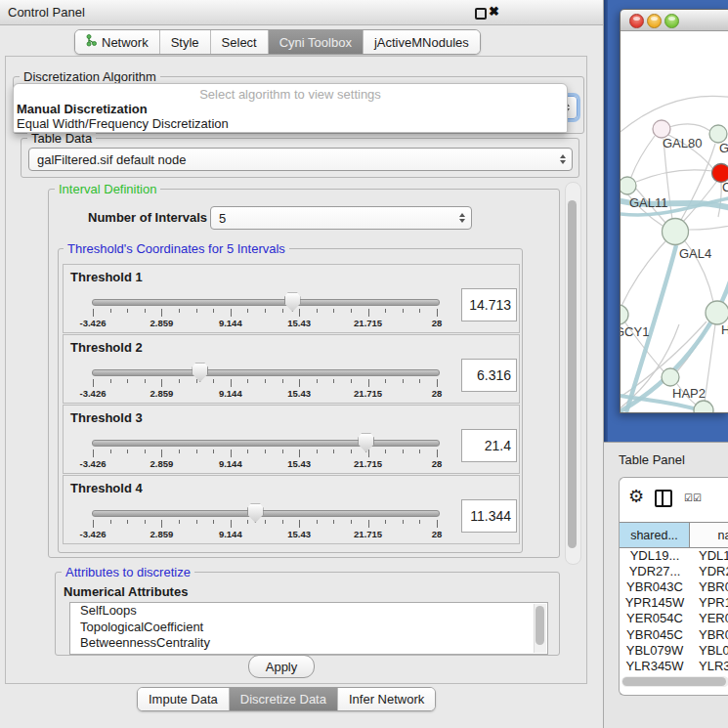 This screenshot has width=728, height=728. Describe the element at coordinates (82, 109) in the screenshot. I see `algorithm-option-manual-discretization: Manual Discretization` at that location.